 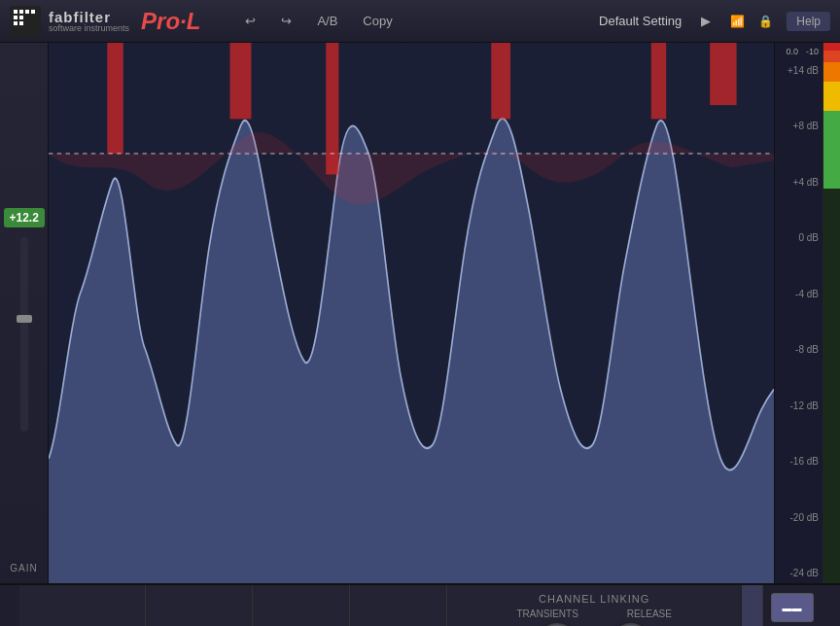 I want to click on db-14: +14 dB, so click(x=799, y=70).